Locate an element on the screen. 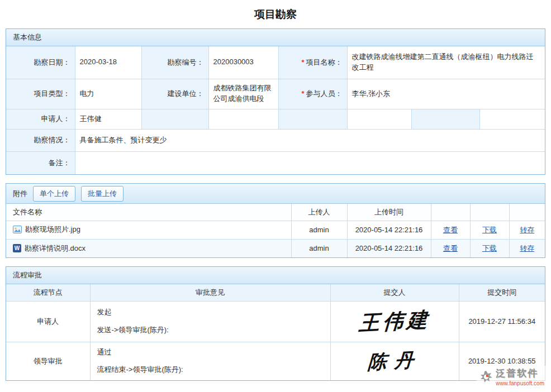  approval-flow-title: 流程审批 is located at coordinates (27, 275).